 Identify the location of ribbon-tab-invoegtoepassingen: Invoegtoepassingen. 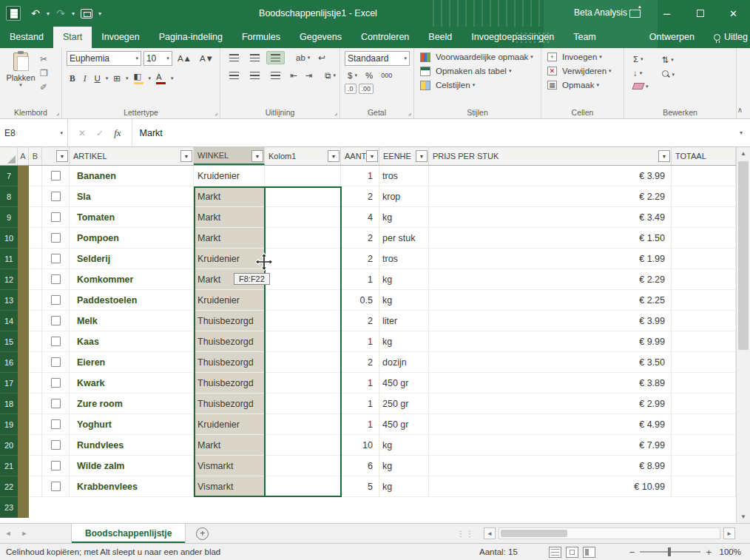
(513, 37).